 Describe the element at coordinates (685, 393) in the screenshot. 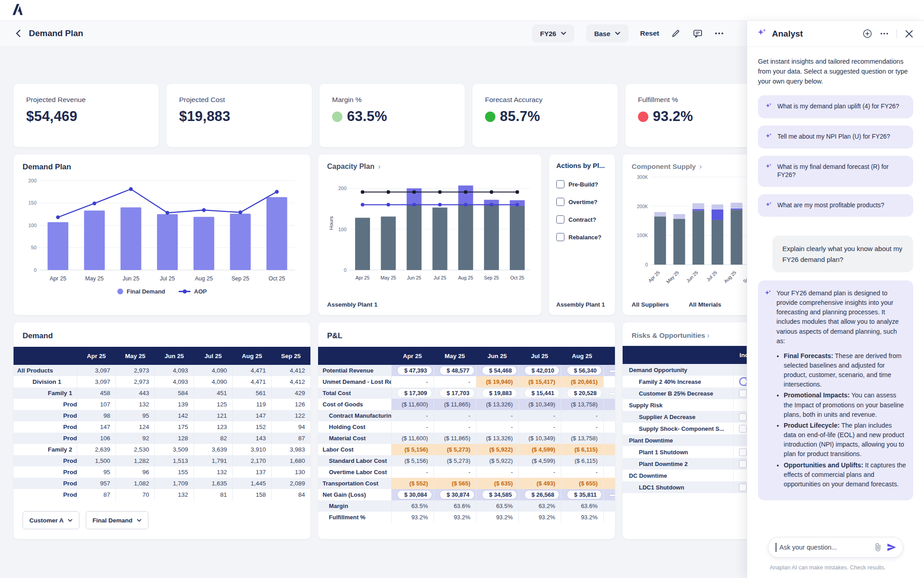

I see `table-row: Customer B 25% Decrease` at that location.